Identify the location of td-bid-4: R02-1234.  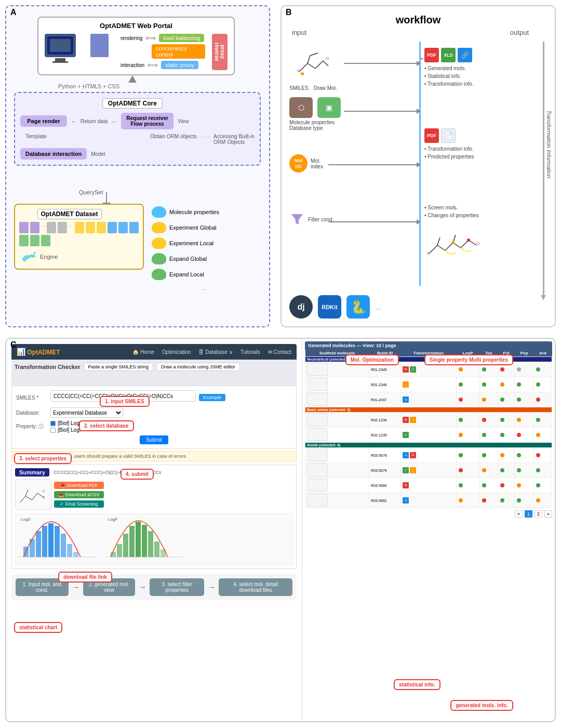
(384, 420).